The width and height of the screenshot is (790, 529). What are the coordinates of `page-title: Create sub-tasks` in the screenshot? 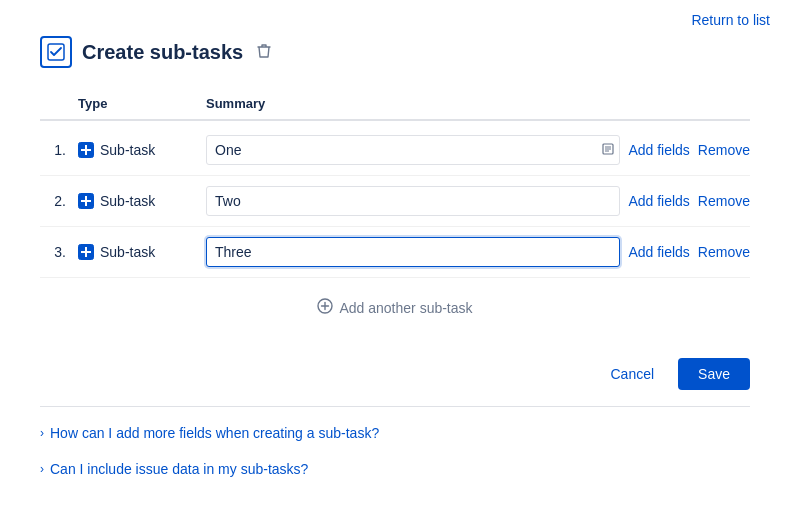 It's located at (162, 52).